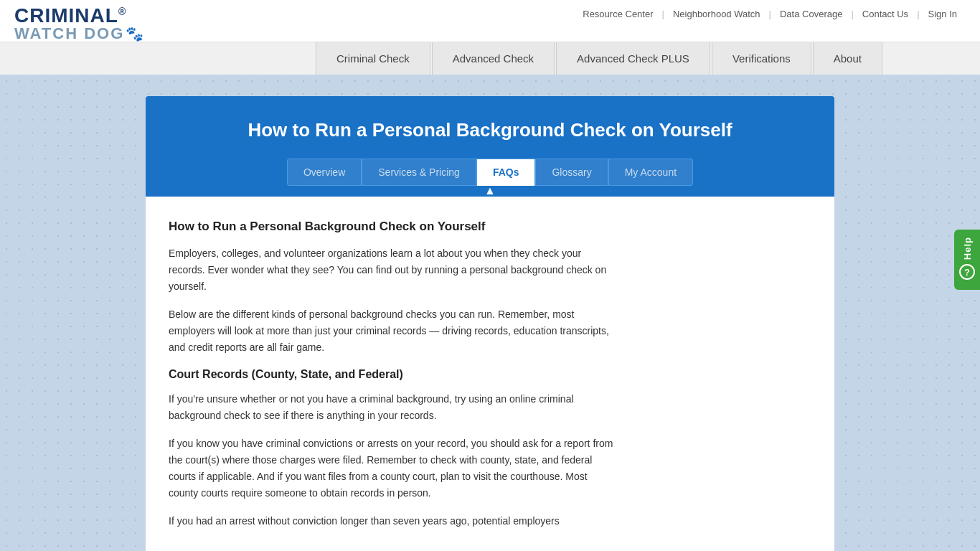  What do you see at coordinates (490, 146) in the screenshot?
I see `banner: How to Run a Personal Background Check o…` at bounding box center [490, 146].